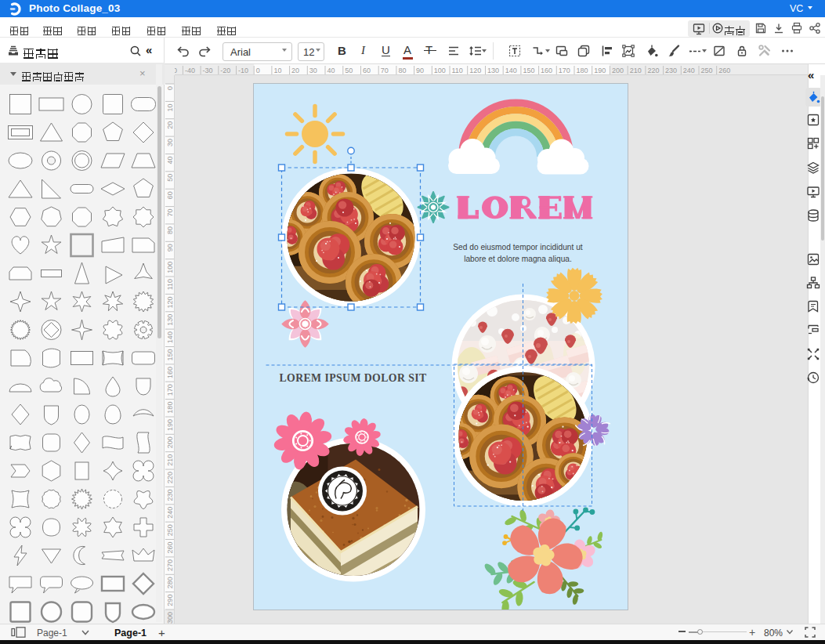 This screenshot has height=644, width=825. Describe the element at coordinates (208, 71) in the screenshot. I see `svg-text: -30` at that location.